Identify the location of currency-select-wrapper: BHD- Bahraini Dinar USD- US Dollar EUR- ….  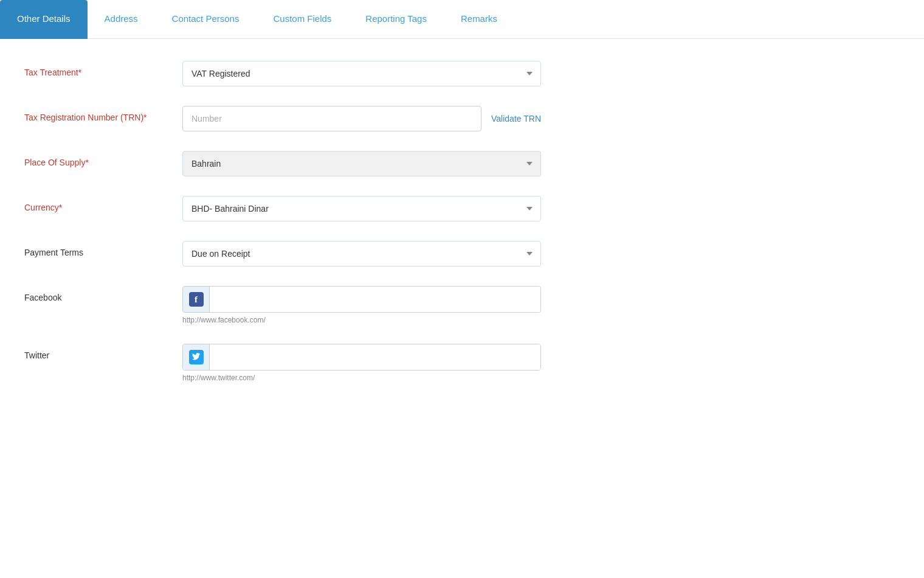
(362, 209).